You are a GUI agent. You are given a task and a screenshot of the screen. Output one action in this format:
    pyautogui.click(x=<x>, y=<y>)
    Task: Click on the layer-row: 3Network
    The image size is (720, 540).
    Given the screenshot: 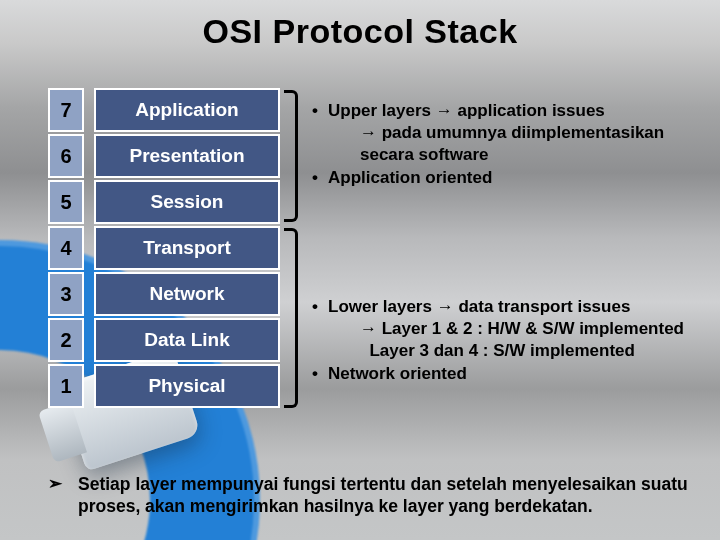 What is the action you would take?
    pyautogui.click(x=164, y=294)
    